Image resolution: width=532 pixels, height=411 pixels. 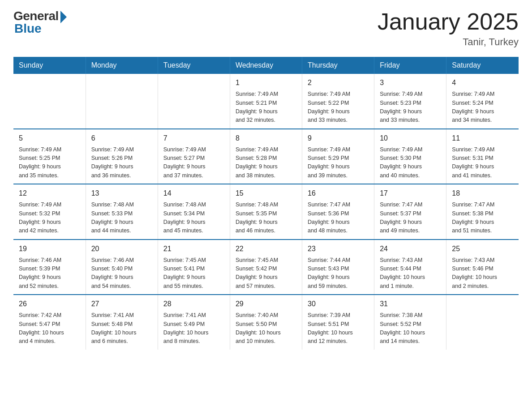 I want to click on calendar-cell: 27Sunrise: 7:41 AM Sunset: 5:48 PM Dayli…, so click(x=122, y=322).